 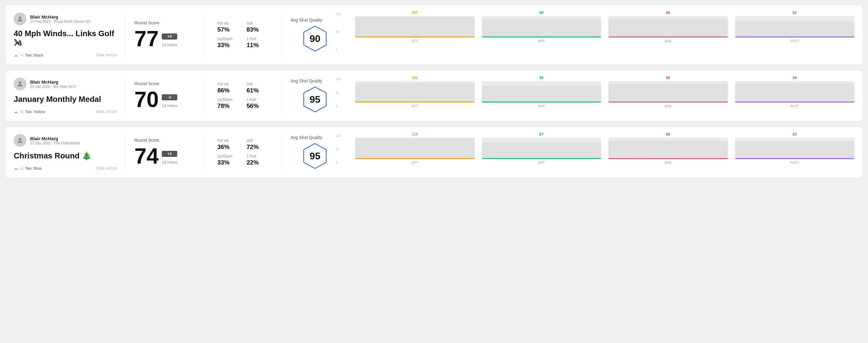 I want to click on stat-onePutt: 1 Putt22%, so click(x=257, y=160).